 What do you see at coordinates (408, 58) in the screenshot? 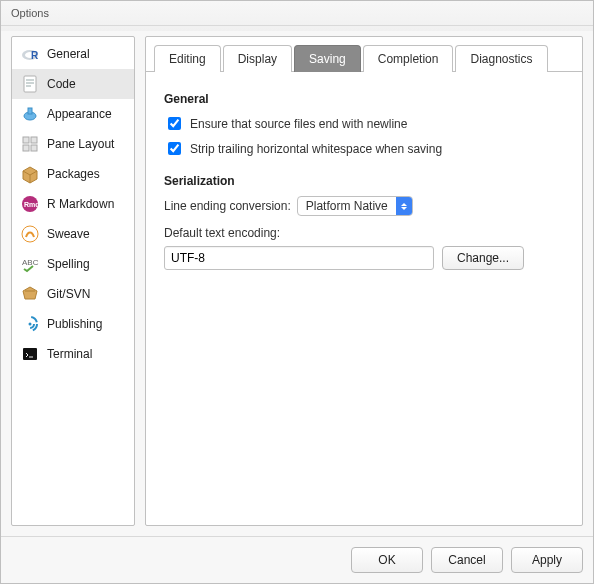
I see `tab-completion: Completion` at bounding box center [408, 58].